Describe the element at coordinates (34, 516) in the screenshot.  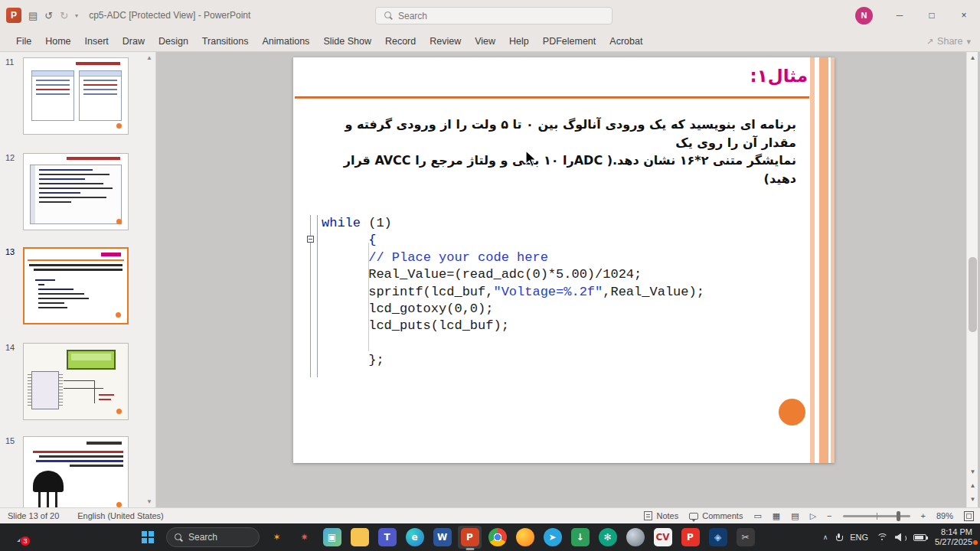
I see `slide-info: Slide 13 of 20` at that location.